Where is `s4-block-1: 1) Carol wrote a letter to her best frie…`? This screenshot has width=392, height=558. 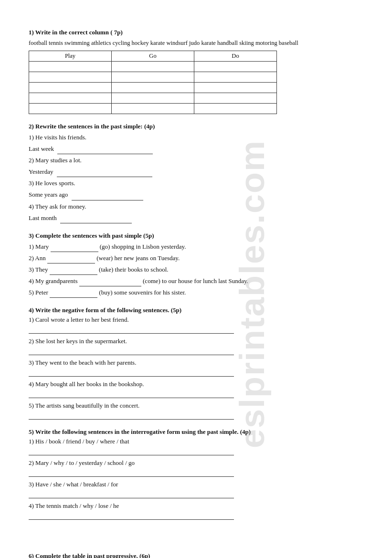 s4-block-1: 1) Carol wrote a letter to her best frie… is located at coordinates (196, 325).